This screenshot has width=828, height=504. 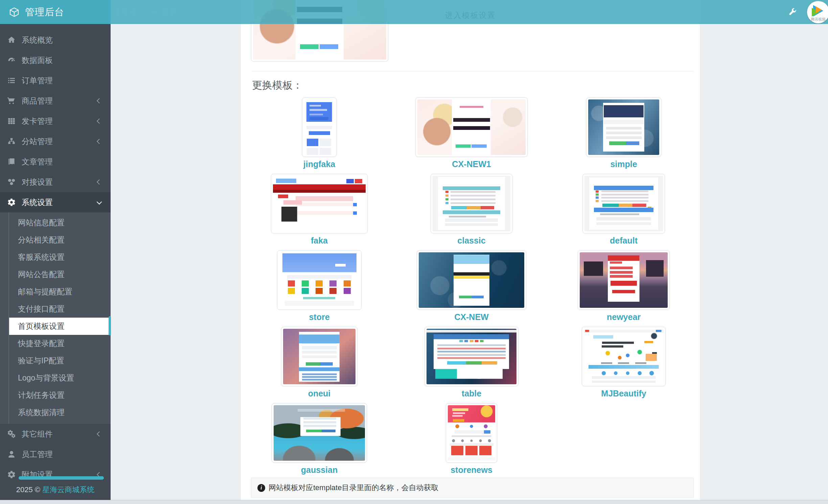 What do you see at coordinates (55, 490) in the screenshot?
I see `sidebar-footer: 2025 © 星海云商城系统` at bounding box center [55, 490].